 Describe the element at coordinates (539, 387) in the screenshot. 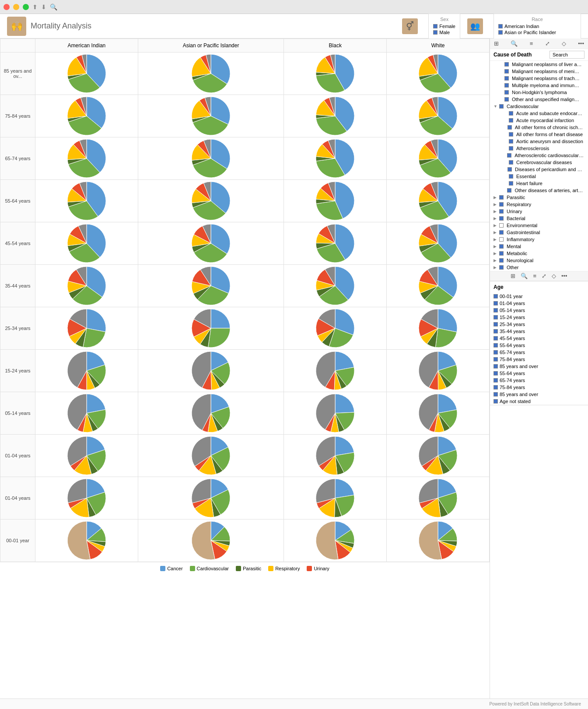

I see `age-item-13: 75-84 years` at that location.